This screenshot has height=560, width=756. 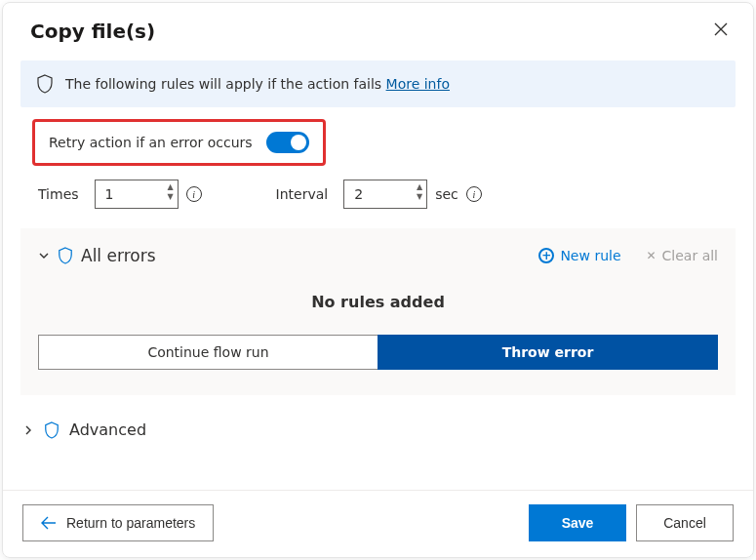 I want to click on clear-all-button: ✕ Clear all, so click(x=683, y=256).